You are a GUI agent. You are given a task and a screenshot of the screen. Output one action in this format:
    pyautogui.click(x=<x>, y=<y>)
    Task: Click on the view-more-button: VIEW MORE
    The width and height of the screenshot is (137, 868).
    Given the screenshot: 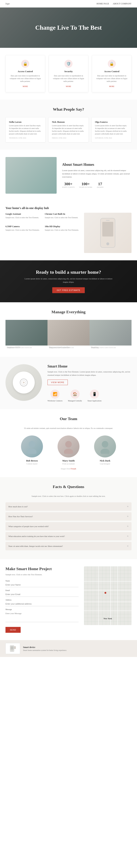 What is the action you would take?
    pyautogui.click(x=58, y=382)
    